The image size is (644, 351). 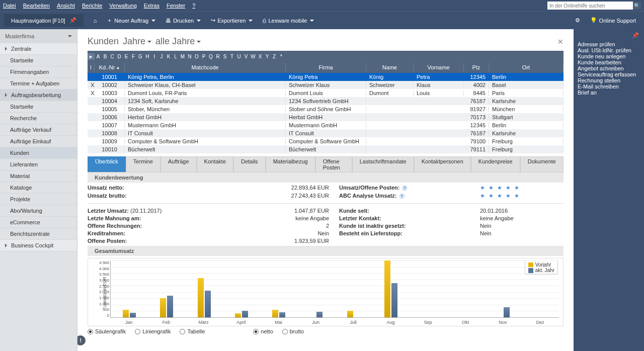 What do you see at coordinates (609, 50) in the screenshot?
I see `action-ausl-ust-idnr-pr-fen: Ausl. USt-IdNr. prüfen` at bounding box center [609, 50].